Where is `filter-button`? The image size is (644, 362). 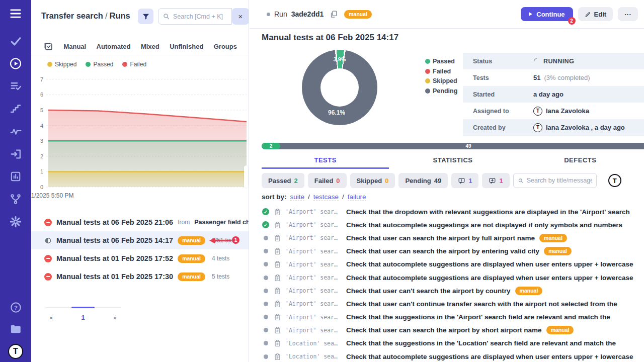
filter-button is located at coordinates (146, 16).